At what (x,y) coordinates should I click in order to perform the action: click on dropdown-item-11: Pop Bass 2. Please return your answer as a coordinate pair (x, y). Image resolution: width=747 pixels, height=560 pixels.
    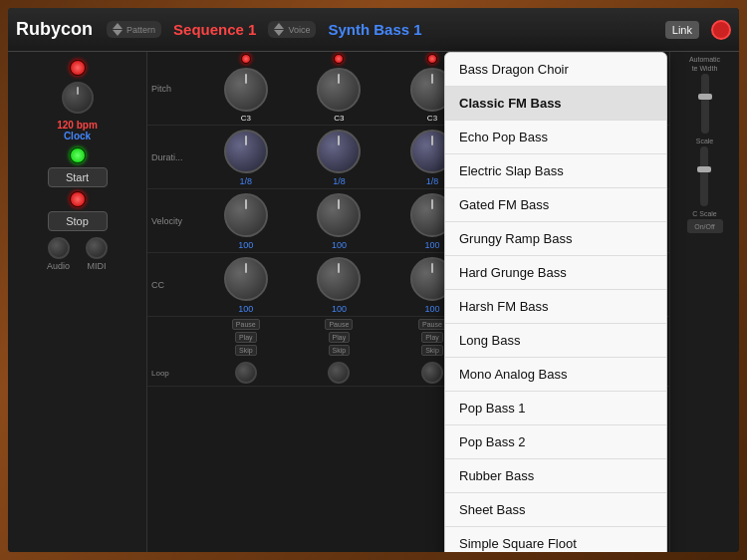
    Looking at the image, I should click on (556, 442).